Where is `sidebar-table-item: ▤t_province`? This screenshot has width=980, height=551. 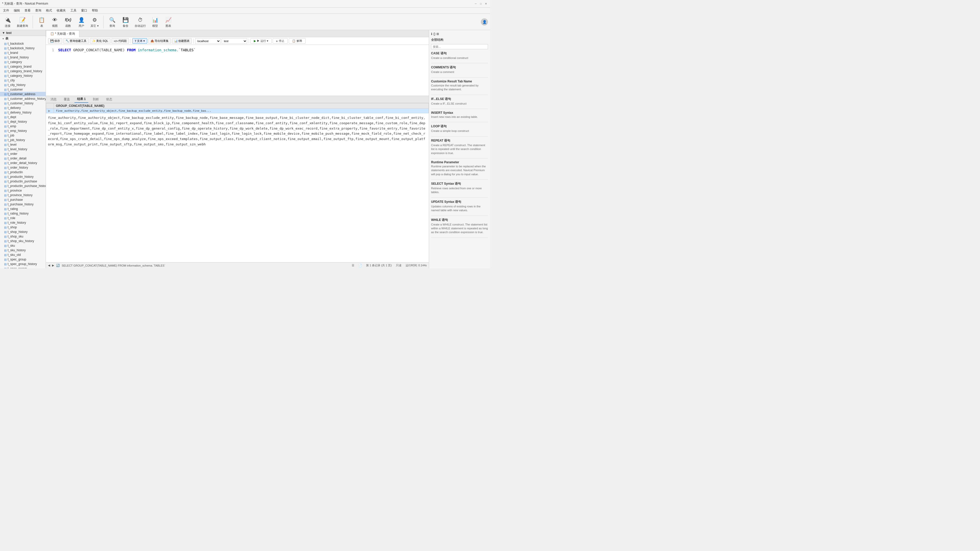
sidebar-table-item: ▤t_province is located at coordinates (23, 191).